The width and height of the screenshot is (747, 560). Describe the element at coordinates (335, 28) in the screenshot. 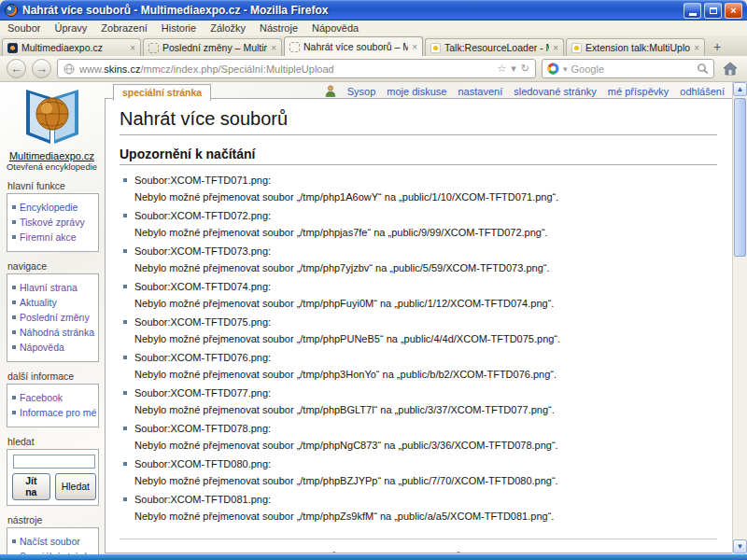

I see `menu-item: Nápověda` at that location.